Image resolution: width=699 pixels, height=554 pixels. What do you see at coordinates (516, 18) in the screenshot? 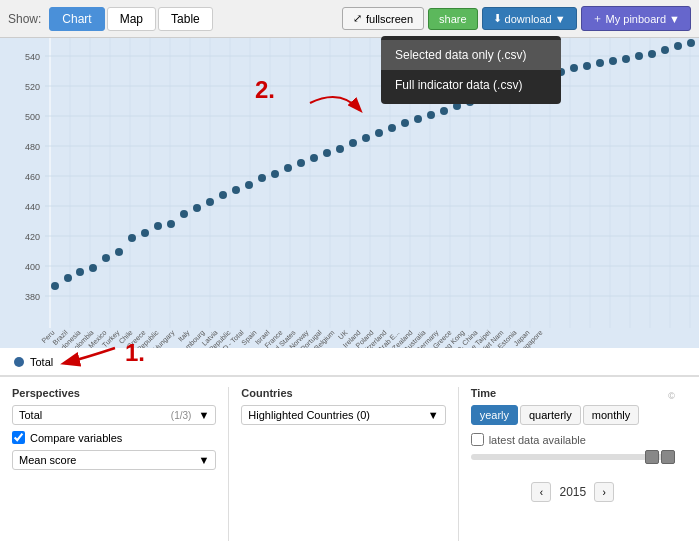
I see `header-right: ⤢ fullscreen share ⬇ download ▼ ＋ My pin…` at bounding box center [516, 18].